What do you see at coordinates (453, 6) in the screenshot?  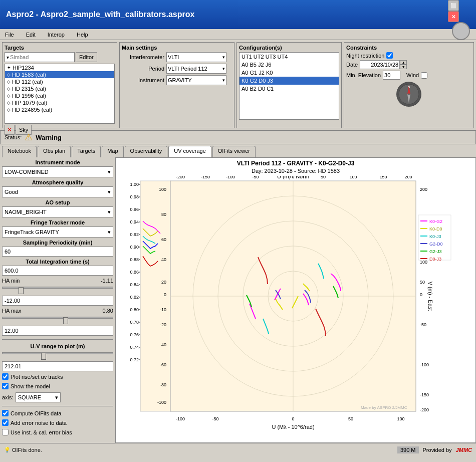 I see `maximize-button: ⬜` at bounding box center [453, 6].